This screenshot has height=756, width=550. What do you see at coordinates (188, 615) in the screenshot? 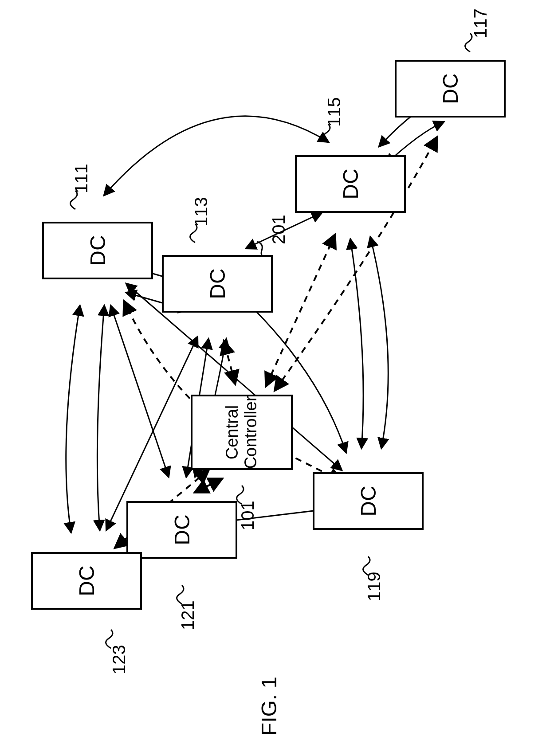
I see `ref-121: 121` at bounding box center [188, 615].